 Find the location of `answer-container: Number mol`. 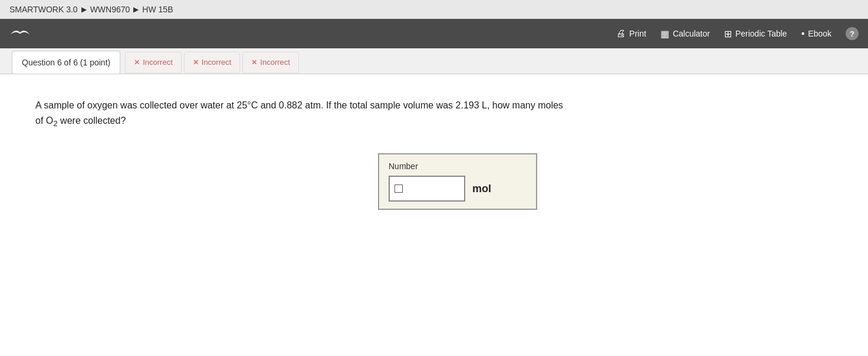

answer-container: Number mol is located at coordinates (458, 182).